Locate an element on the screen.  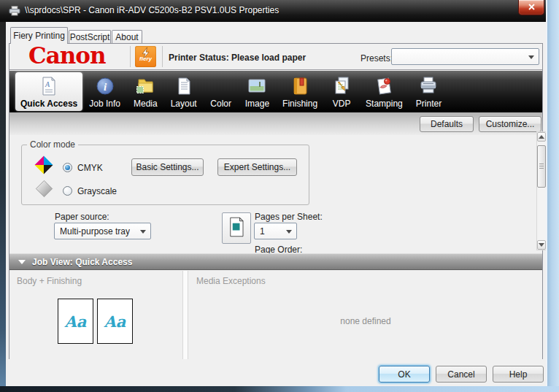
fiery-logo: fiery is located at coordinates (146, 57).